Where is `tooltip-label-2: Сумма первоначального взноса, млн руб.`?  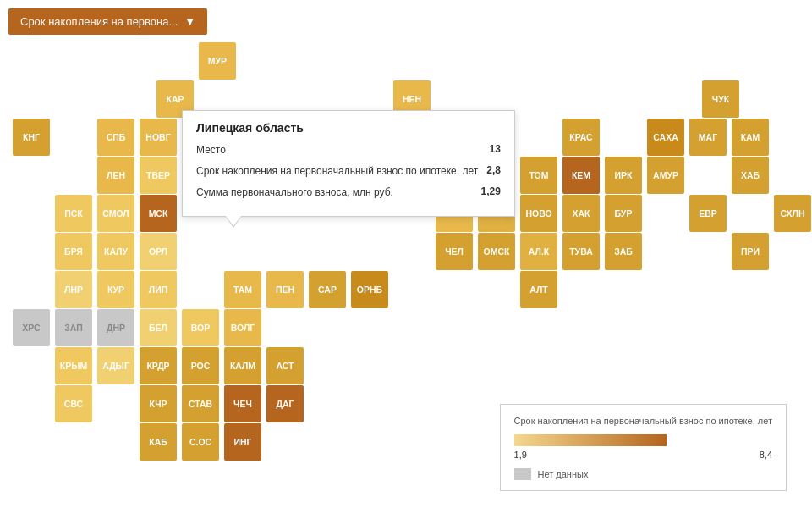 tooltip-label-2: Сумма первоначального взноса, млн руб. is located at coordinates (338, 193).